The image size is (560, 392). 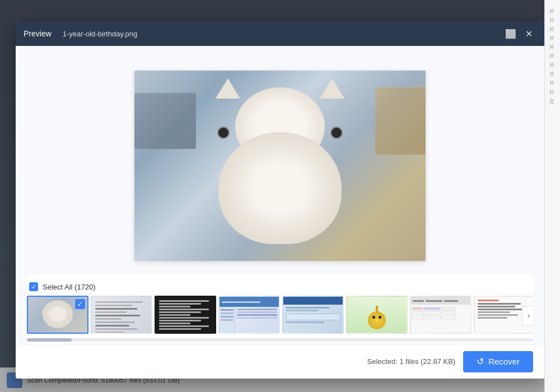 I want to click on selected-files-info: Selected: 1 files (22.87 KB), so click(x=412, y=362).